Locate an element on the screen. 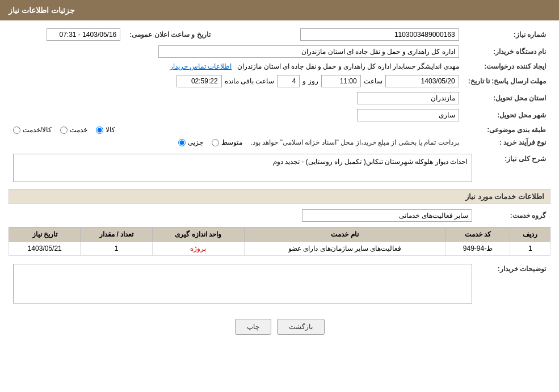 This screenshot has height=392, width=559. page-title: جزئیات اطلاعات نیاز is located at coordinates (42, 10).